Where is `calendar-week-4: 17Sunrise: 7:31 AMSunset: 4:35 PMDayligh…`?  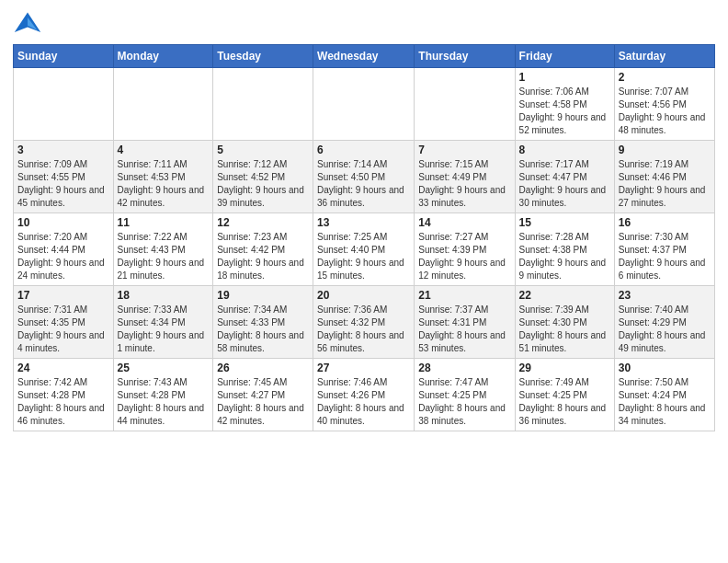 calendar-week-4: 17Sunrise: 7:31 AMSunset: 4:35 PMDayligh… is located at coordinates (364, 322).